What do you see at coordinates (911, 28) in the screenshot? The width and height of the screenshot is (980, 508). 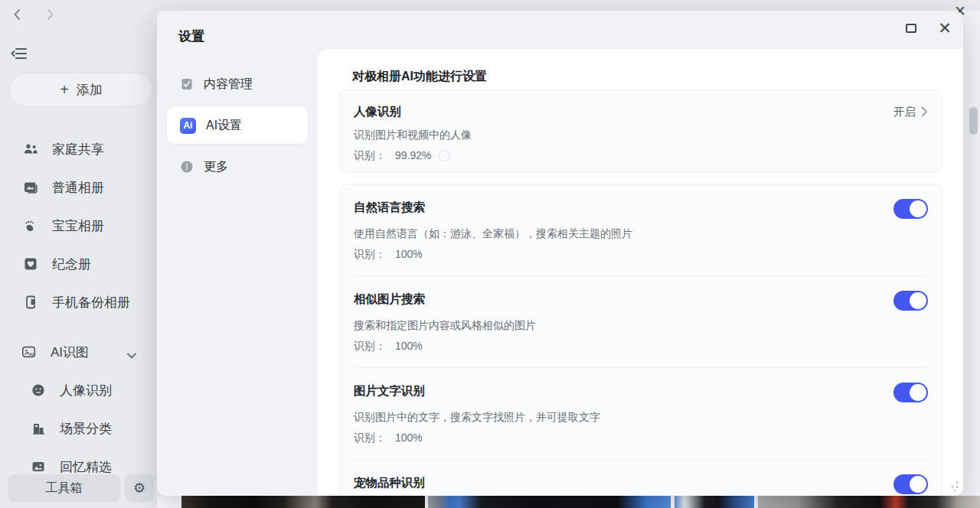 I see `maximize-icon` at bounding box center [911, 28].